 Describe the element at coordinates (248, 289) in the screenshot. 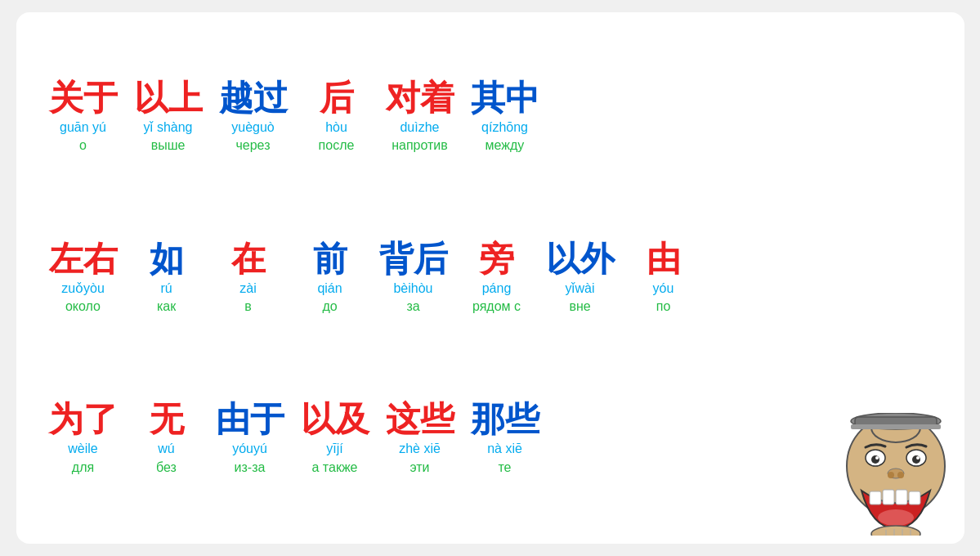

I see `pinyin-text: zài` at that location.